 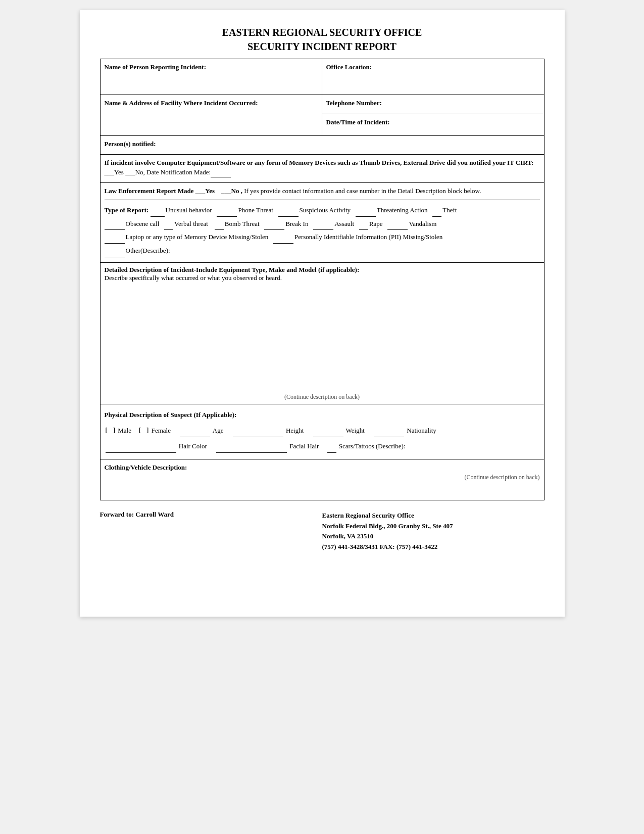 What do you see at coordinates (502, 477) in the screenshot?
I see `continue-back-2-text: (Continue description on back)` at bounding box center [502, 477].